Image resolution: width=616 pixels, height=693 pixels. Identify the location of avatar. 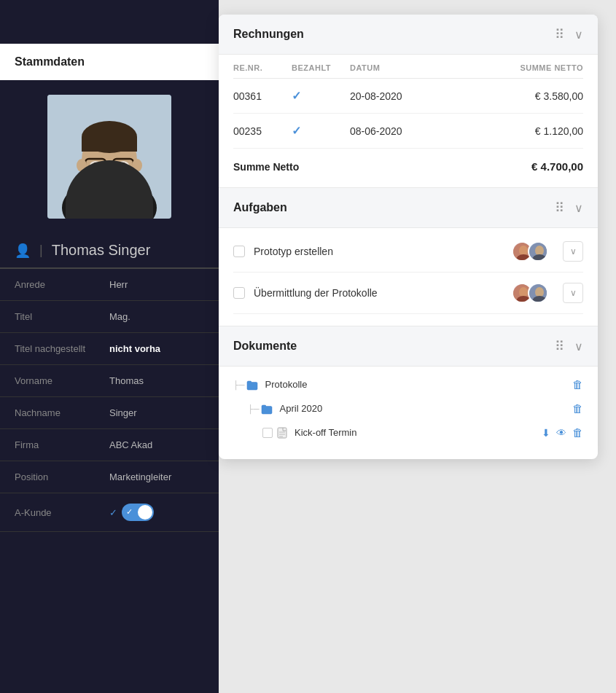
(109, 157).